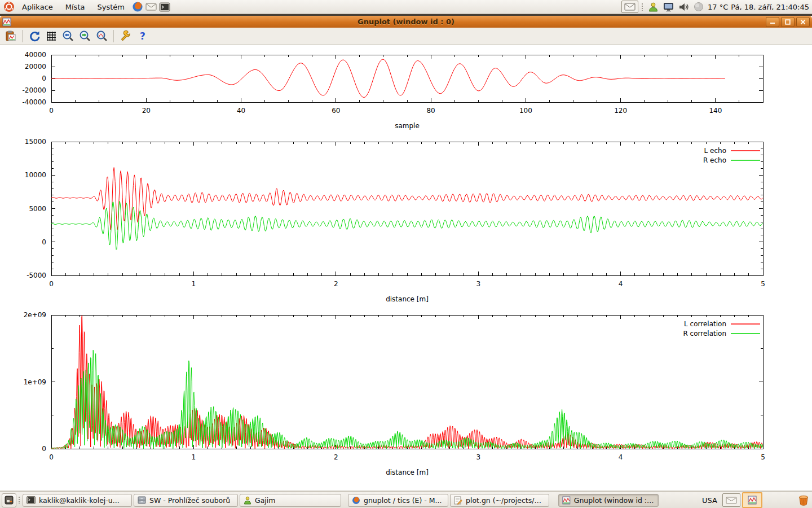 The image size is (812, 508). Describe the element at coordinates (142, 36) in the screenshot. I see `help-button: ?` at that location.